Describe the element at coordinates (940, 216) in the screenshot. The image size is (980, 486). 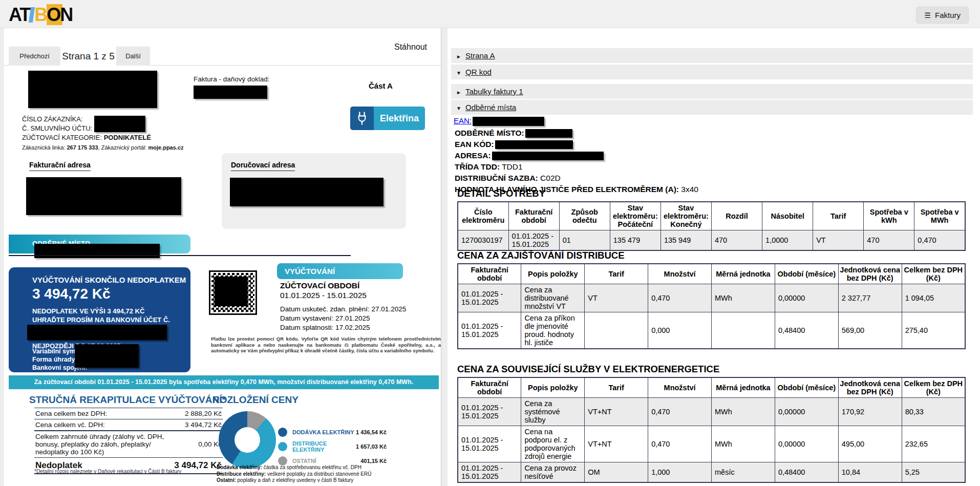
I see `column-header: Spotřeba v MWh` at that location.